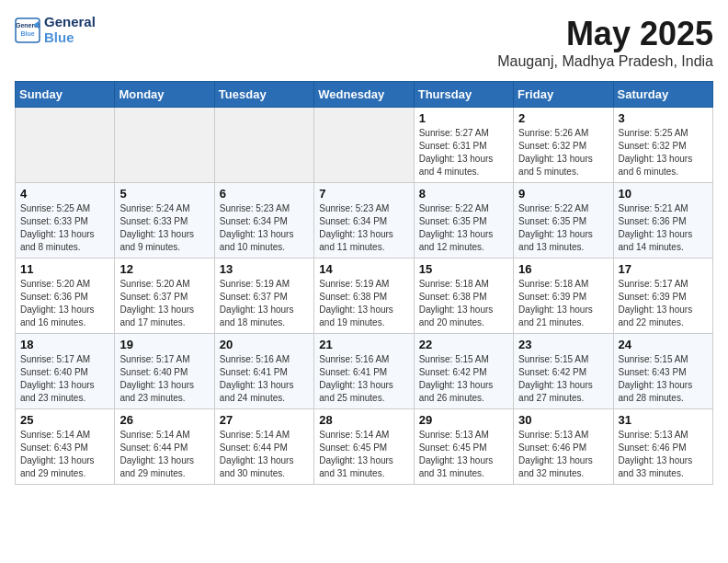 Image resolution: width=728 pixels, height=563 pixels. I want to click on day-number: 9, so click(563, 193).